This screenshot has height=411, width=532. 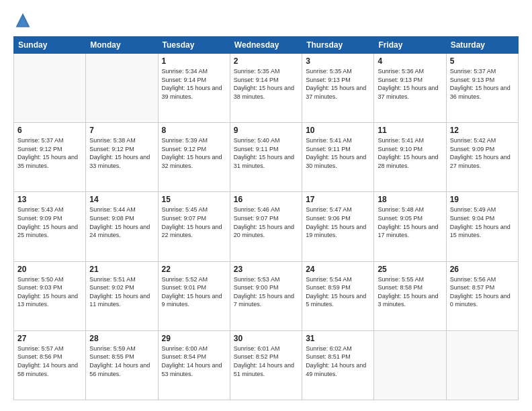 What do you see at coordinates (410, 199) in the screenshot?
I see `day-number: 18` at bounding box center [410, 199].